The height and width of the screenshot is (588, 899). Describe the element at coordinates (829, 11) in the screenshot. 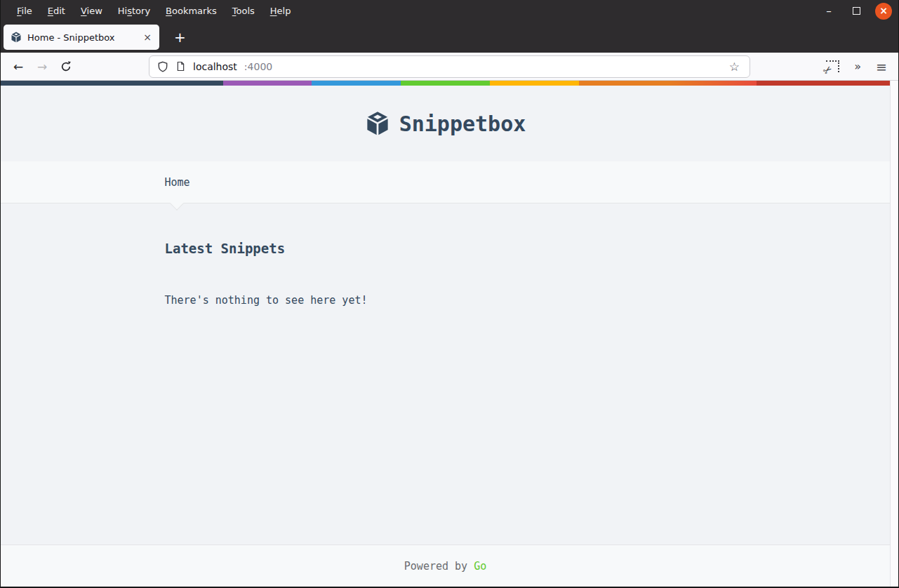

I see `minimize-button: –` at that location.